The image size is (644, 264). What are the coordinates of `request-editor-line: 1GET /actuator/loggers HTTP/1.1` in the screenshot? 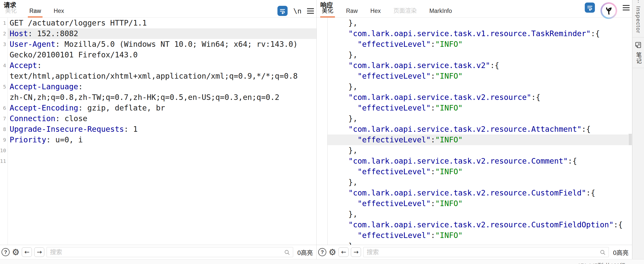 It's located at (158, 23).